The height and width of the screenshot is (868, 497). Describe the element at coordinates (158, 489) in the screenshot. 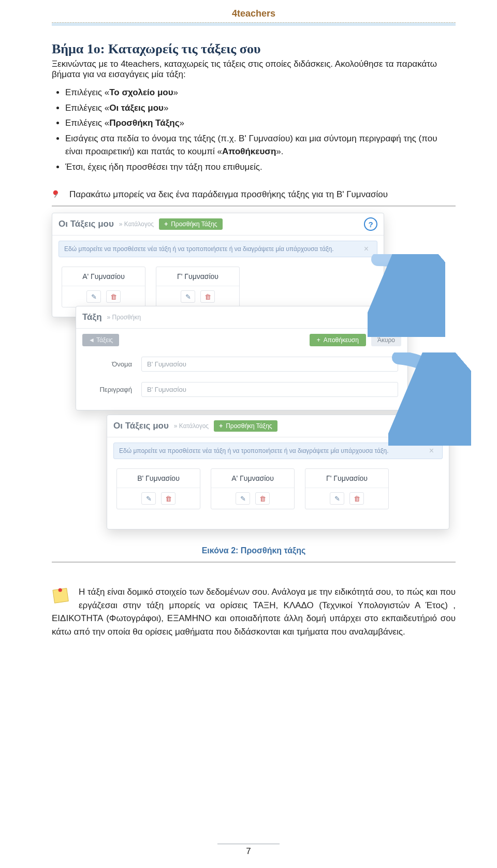

I see `class-card: Β' Γυμνασίου ✎ 🗑` at that location.